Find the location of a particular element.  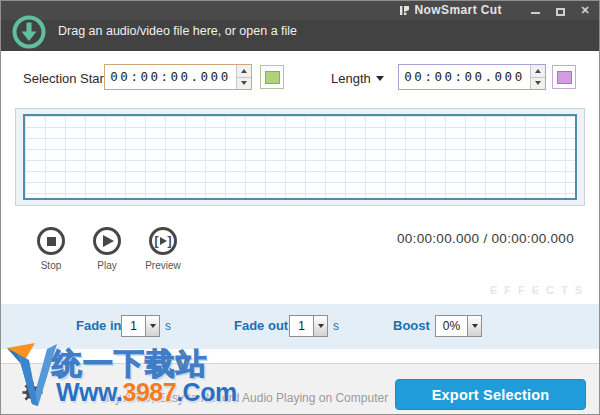

header: NowSmart Cut ✕ Drag an audio/video file … is located at coordinates (300, 26).